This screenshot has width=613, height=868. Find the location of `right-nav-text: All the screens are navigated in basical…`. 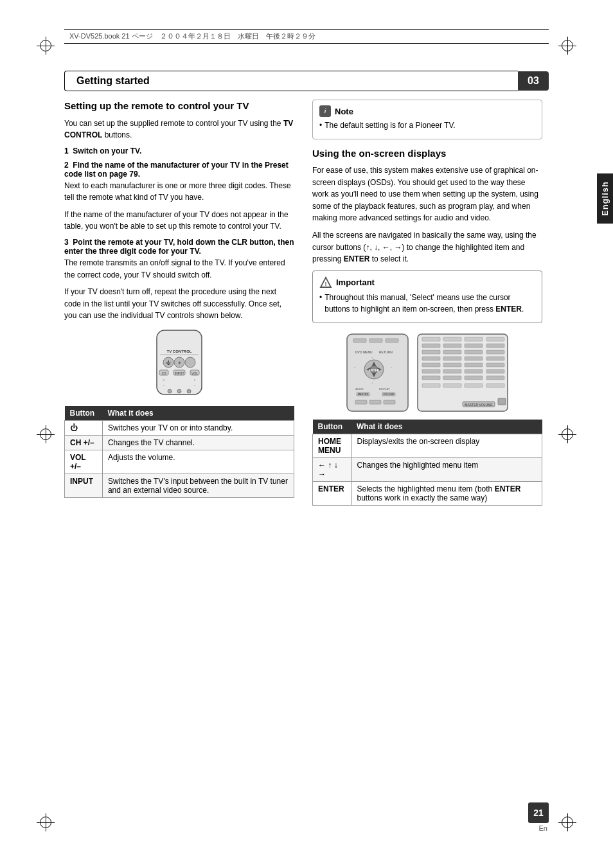

right-nav-text: All the screens are navigated in basical… is located at coordinates (427, 247).